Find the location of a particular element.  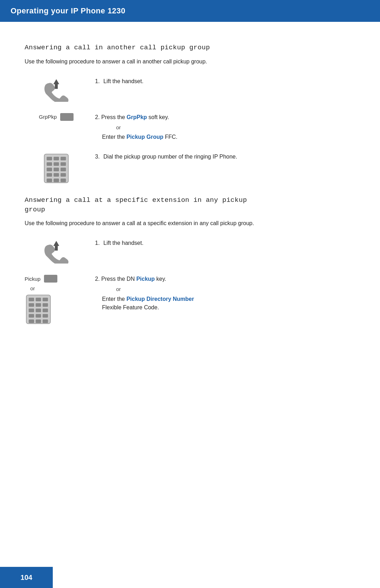

step2-enter-post: FFC. is located at coordinates (170, 137).